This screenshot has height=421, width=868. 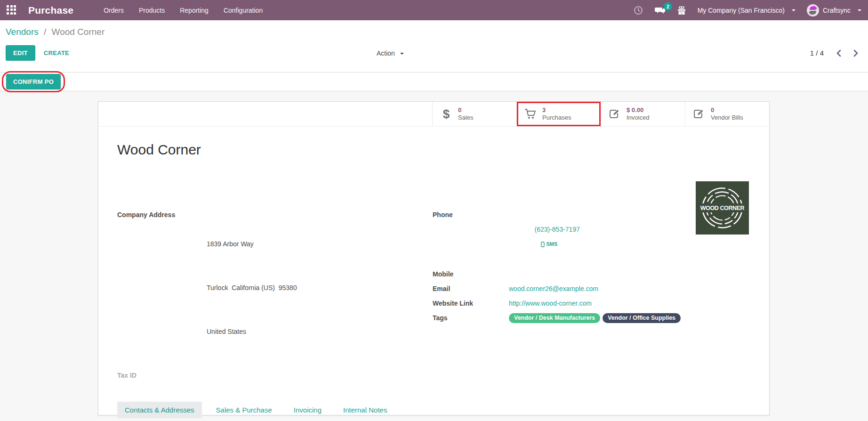 What do you see at coordinates (554, 289) in the screenshot?
I see `email-link: wood.corner26@example.com` at bounding box center [554, 289].